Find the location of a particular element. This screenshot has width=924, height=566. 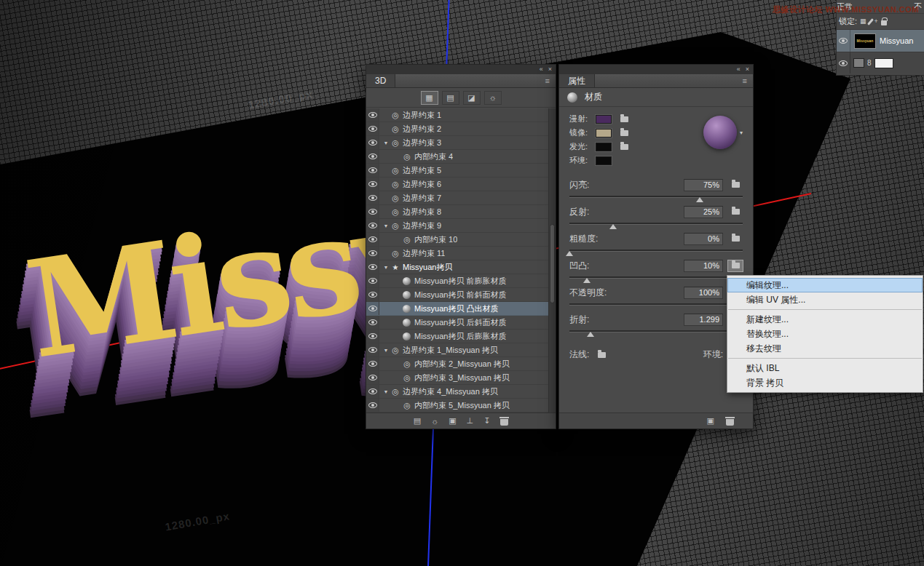

specular-color-swatch is located at coordinates (604, 133).